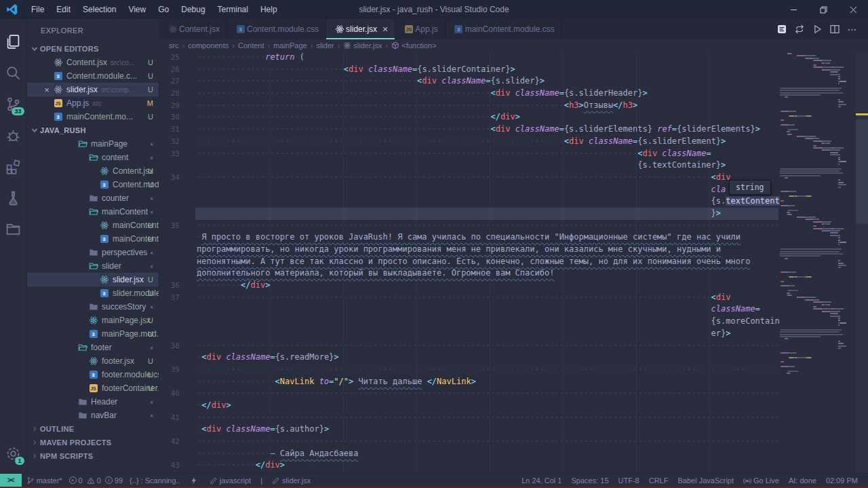 This screenshot has width=868, height=488. What do you see at coordinates (45, 481) in the screenshot?
I see `status-git-branch: master*` at bounding box center [45, 481].